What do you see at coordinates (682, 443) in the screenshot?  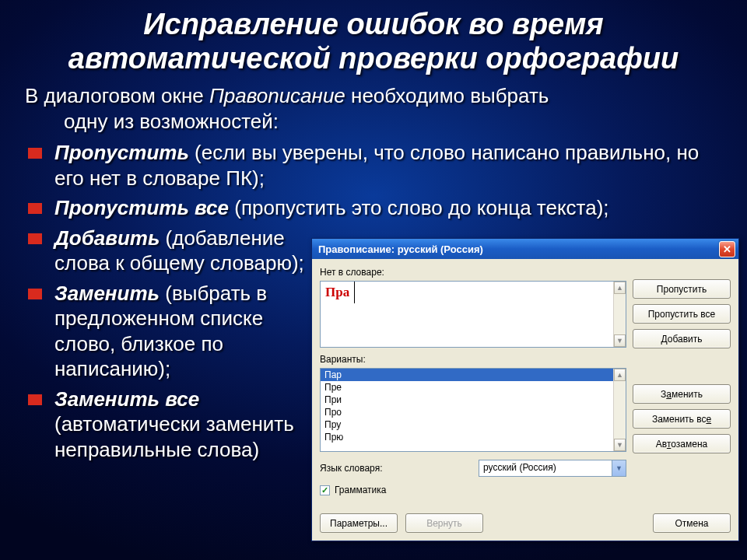 I see `autoreplace-button: Автозамена` at bounding box center [682, 443].